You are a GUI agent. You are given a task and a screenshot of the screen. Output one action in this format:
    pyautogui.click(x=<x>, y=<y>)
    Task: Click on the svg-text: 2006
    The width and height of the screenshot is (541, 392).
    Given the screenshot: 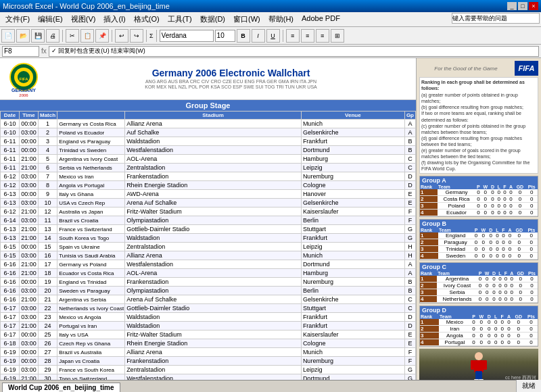 What is the action you would take?
    pyautogui.click(x=24, y=95)
    